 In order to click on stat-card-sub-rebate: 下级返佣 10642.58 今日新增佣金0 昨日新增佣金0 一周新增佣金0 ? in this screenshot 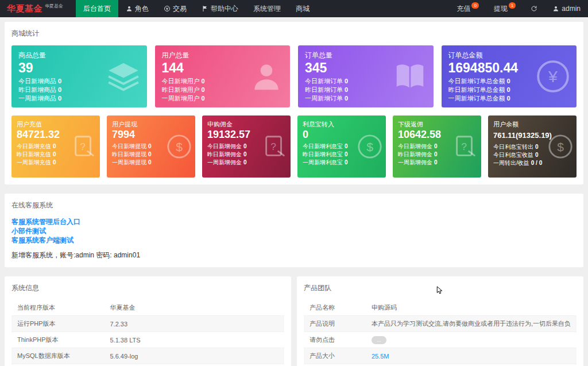, I will do `click(437, 147)`.